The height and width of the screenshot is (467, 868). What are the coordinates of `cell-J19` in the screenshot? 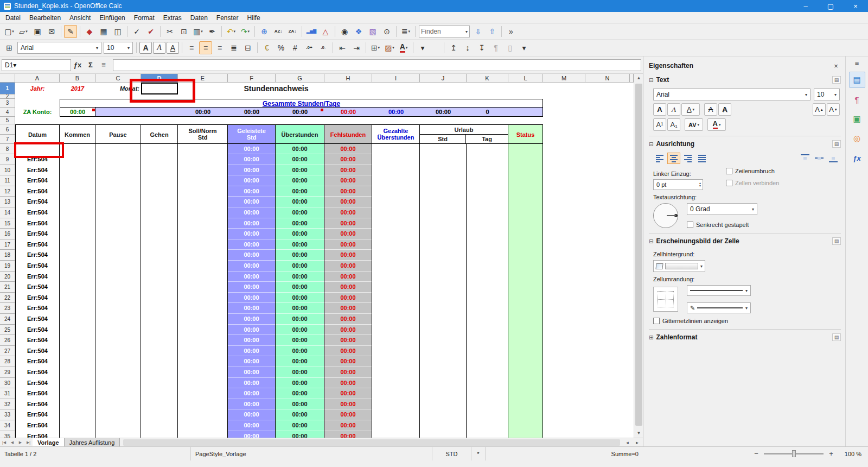 It's located at (443, 266).